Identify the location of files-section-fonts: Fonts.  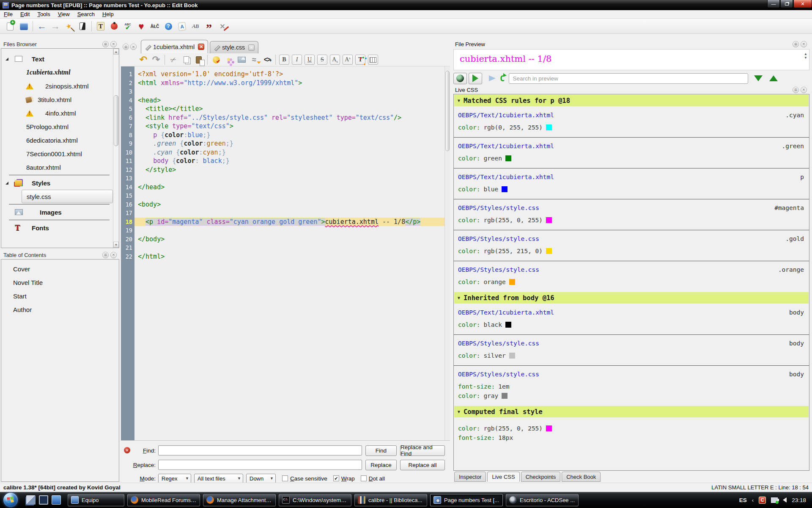
(57, 228).